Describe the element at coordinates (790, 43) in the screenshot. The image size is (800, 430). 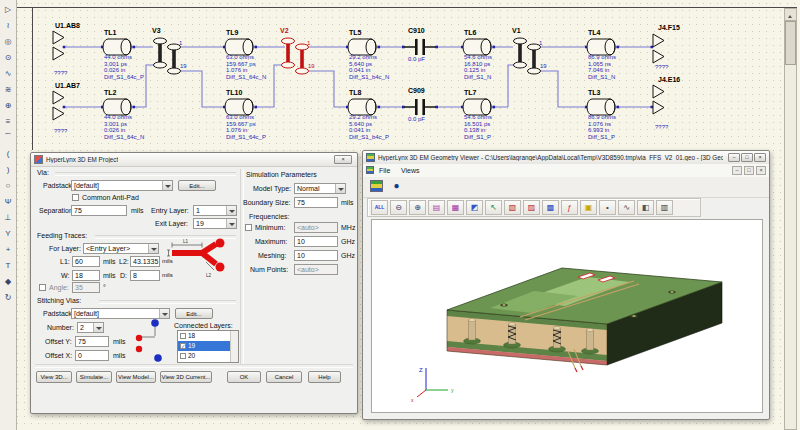
I see `scroll-thumb` at that location.